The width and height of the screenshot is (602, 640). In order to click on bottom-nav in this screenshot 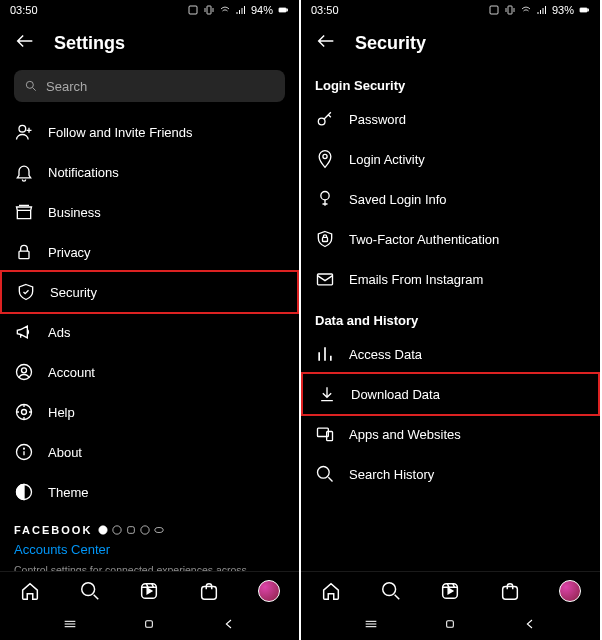, I will do `click(150, 590)`.